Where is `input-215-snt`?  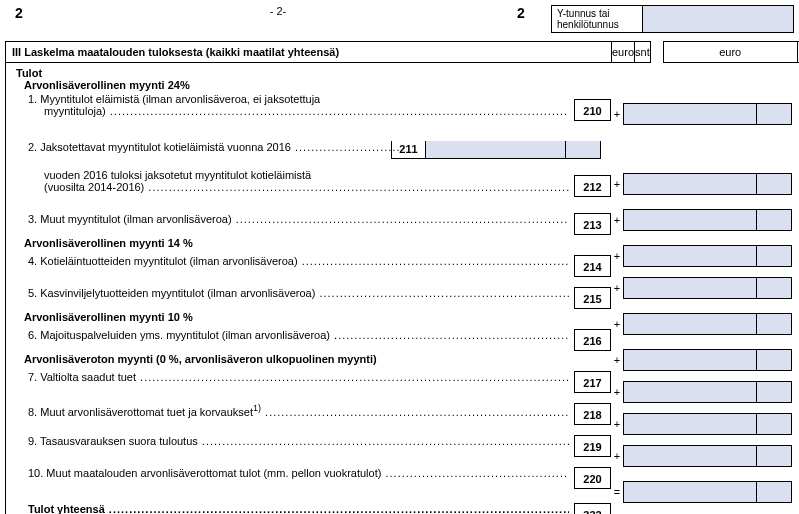
input-215-snt is located at coordinates (774, 288).